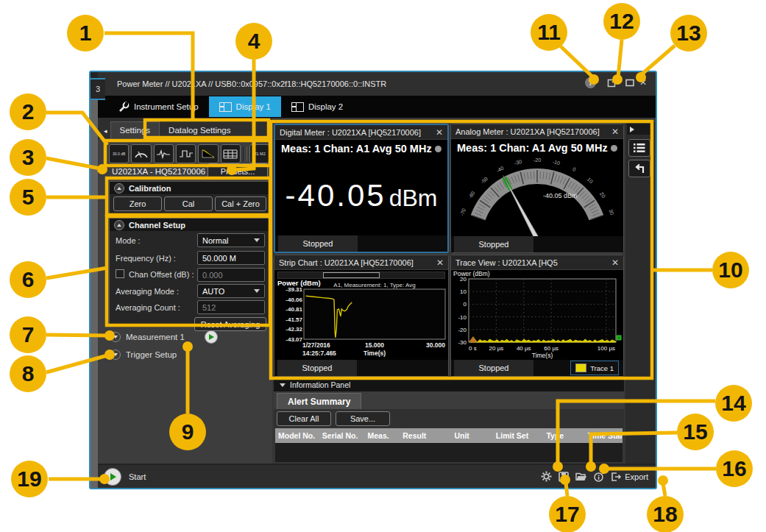 The height and width of the screenshot is (532, 766). I want to click on reset-averaging-button: Reset Averaging, so click(230, 324).